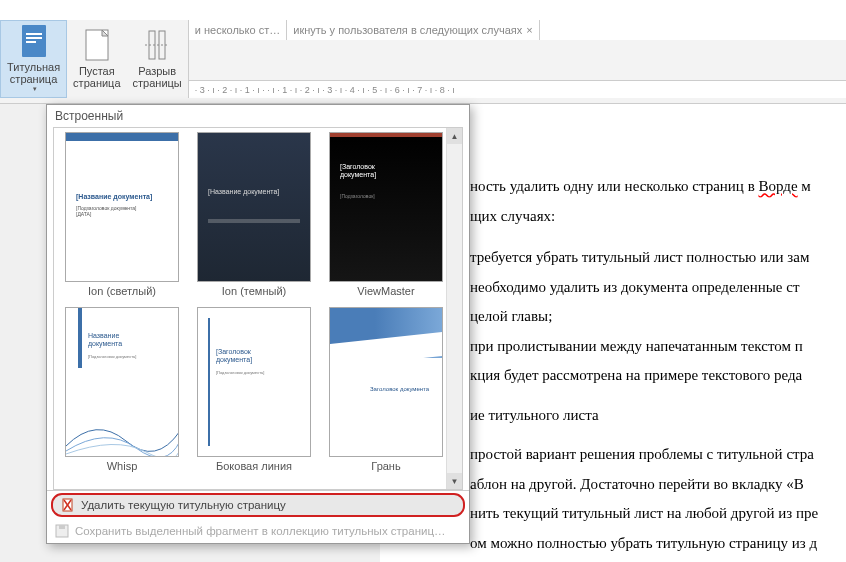 This screenshot has width=846, height=562. I want to click on scroll-track, so click(454, 308).